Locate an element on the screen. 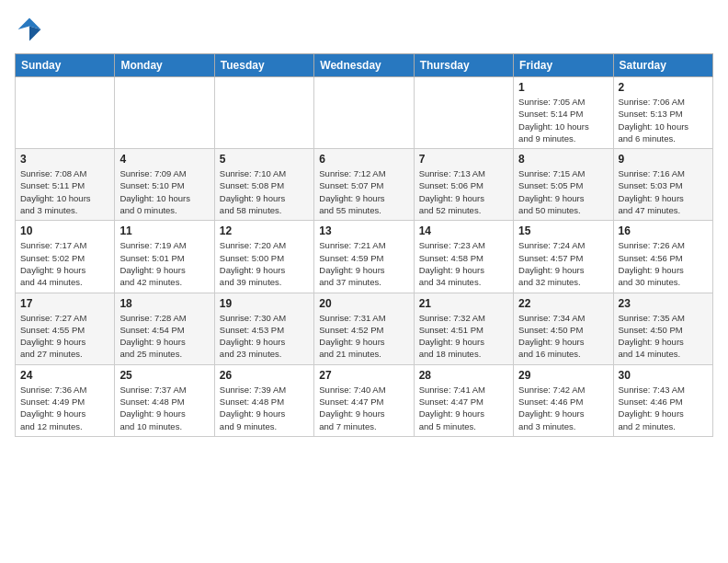 The height and width of the screenshot is (563, 728). week-row-3: 10Sunrise: 7:17 AM Sunset: 5:02 PM Dayli… is located at coordinates (364, 257).